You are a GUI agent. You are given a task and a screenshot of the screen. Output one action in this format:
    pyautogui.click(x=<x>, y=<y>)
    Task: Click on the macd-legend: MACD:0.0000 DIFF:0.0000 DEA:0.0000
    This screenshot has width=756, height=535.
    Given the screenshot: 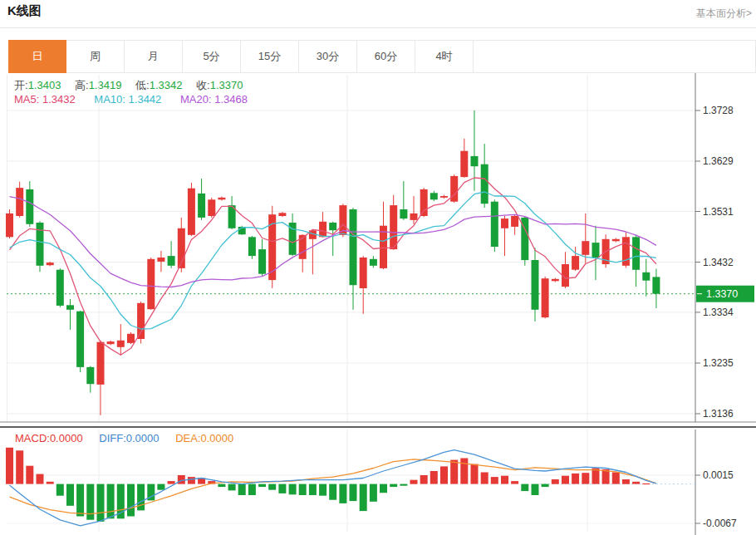 What is the action you would take?
    pyautogui.click(x=131, y=439)
    